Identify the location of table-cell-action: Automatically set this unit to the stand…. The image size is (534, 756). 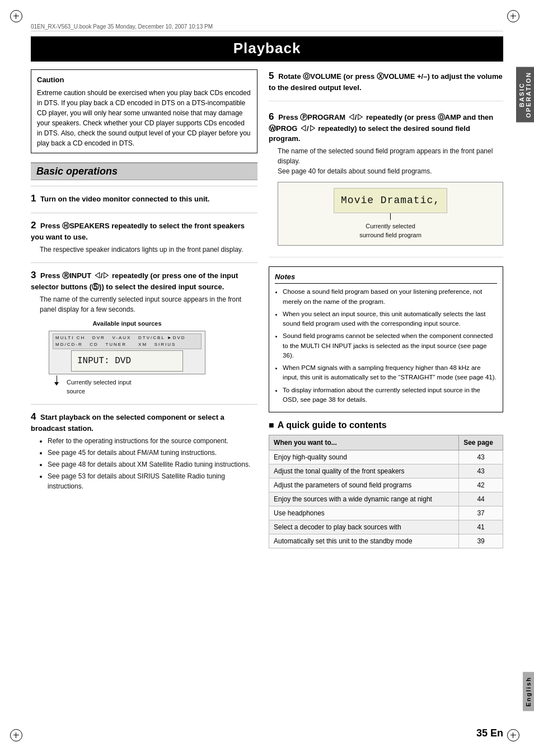
(364, 542).